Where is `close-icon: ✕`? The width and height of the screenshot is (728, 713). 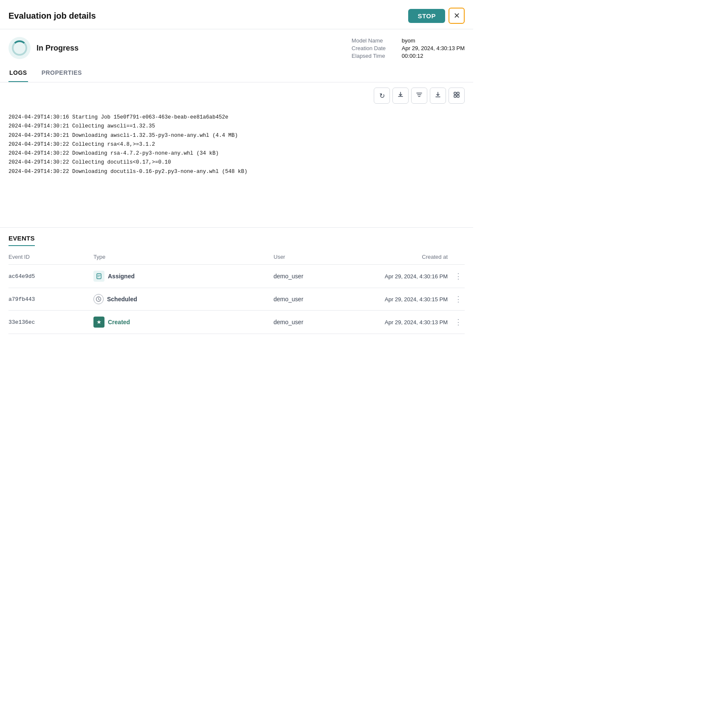
close-icon: ✕ is located at coordinates (457, 16).